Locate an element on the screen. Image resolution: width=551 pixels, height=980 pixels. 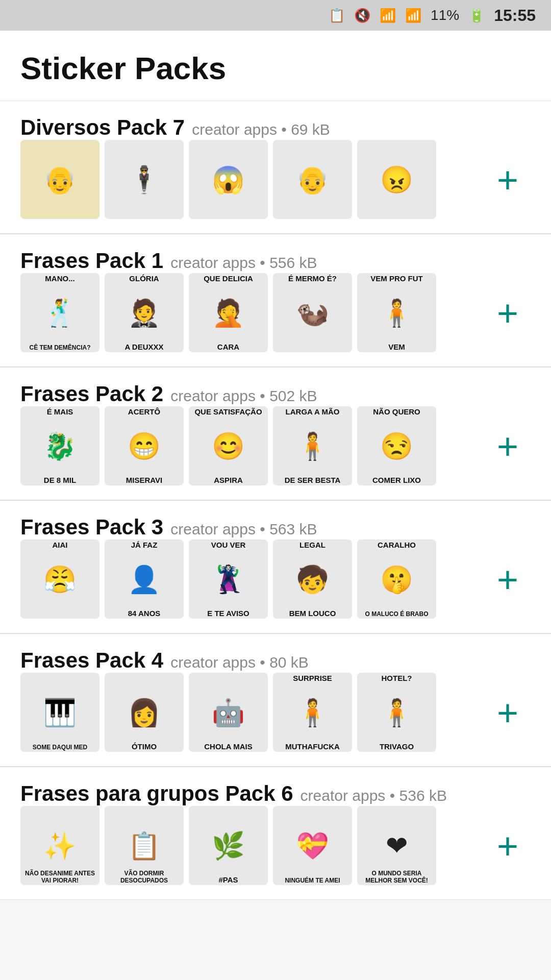
pack-name: Frases Pack 4 is located at coordinates (92, 660).